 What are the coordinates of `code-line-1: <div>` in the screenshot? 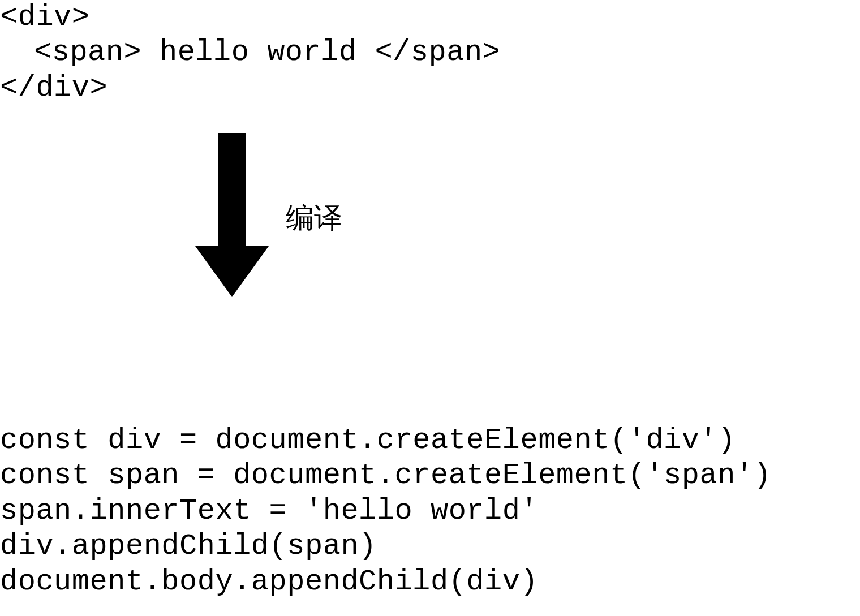 It's located at (250, 18).